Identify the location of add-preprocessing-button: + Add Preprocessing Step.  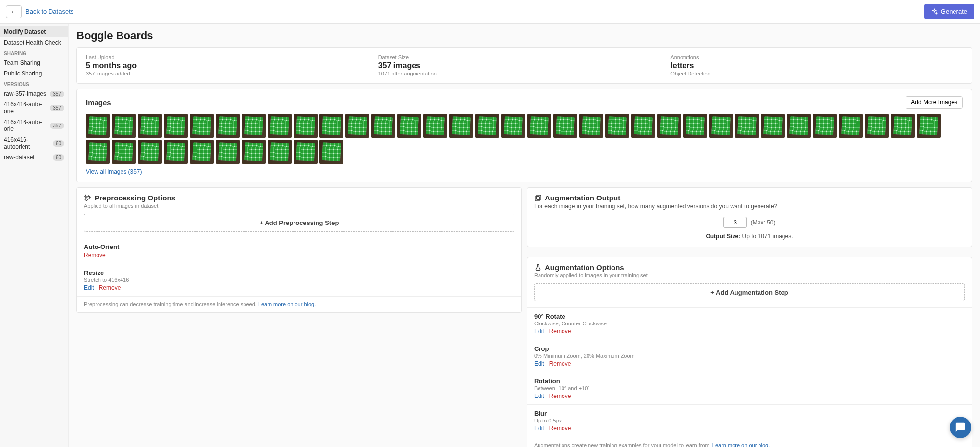
(299, 223).